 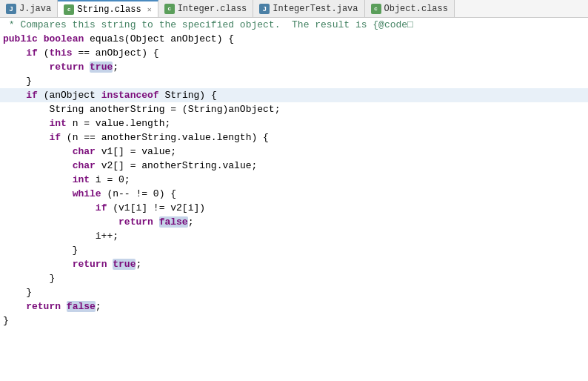 I want to click on tab-bar: J J.java c String.class ✕ c Integer.clas…, so click(x=294, y=9).